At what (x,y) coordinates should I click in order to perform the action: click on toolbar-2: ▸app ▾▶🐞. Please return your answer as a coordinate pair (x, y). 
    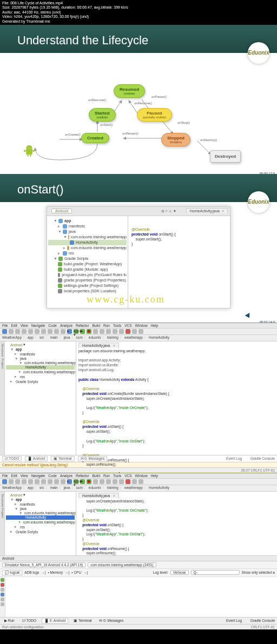
    Looking at the image, I should click on (138, 482).